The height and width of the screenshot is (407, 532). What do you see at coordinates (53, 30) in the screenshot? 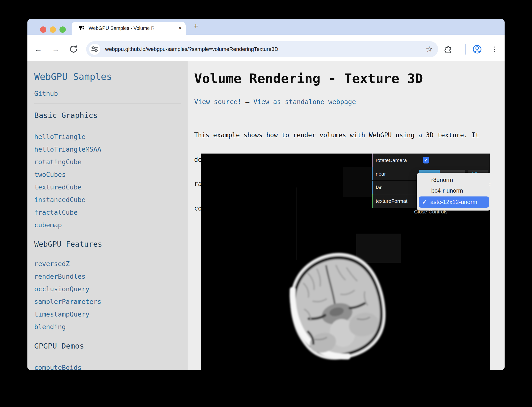
I see `traffic-minimize-button` at bounding box center [53, 30].